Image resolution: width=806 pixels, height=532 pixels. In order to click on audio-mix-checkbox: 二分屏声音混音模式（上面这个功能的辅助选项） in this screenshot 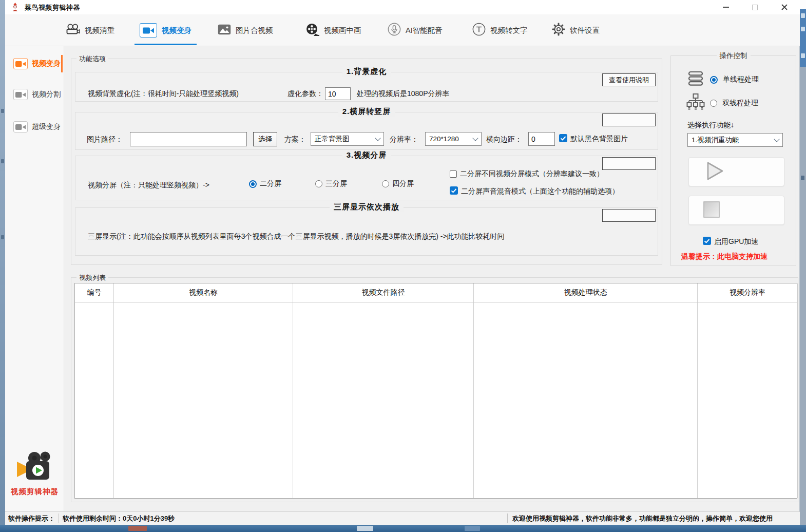, I will do `click(534, 191)`.